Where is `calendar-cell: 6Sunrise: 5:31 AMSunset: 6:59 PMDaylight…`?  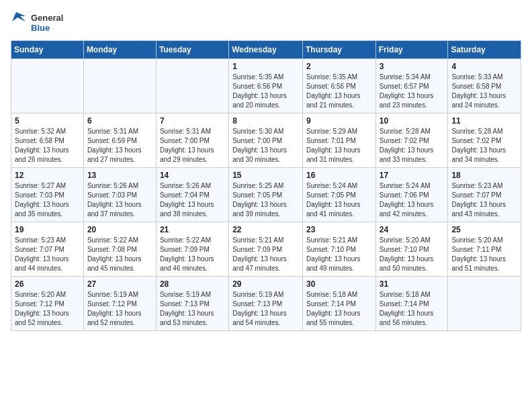 calendar-cell: 6Sunrise: 5:31 AMSunset: 6:59 PMDaylight… is located at coordinates (120, 141).